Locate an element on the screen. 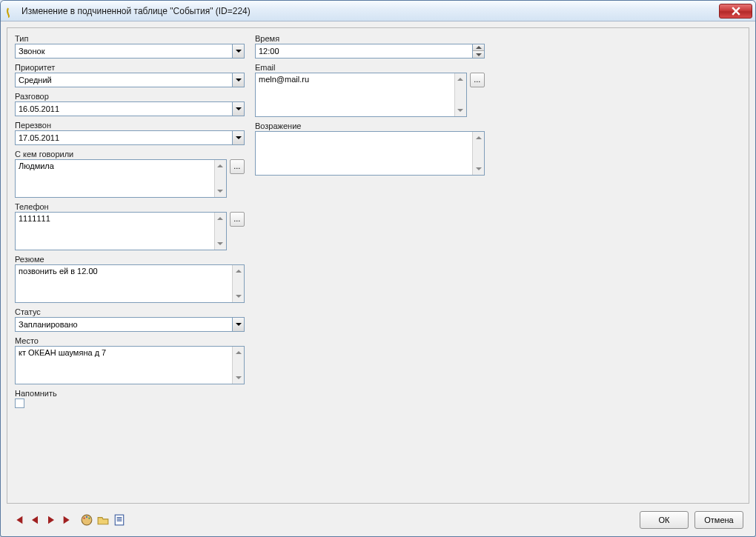 This screenshot has width=756, height=537. time-label: Время is located at coordinates (370, 39).